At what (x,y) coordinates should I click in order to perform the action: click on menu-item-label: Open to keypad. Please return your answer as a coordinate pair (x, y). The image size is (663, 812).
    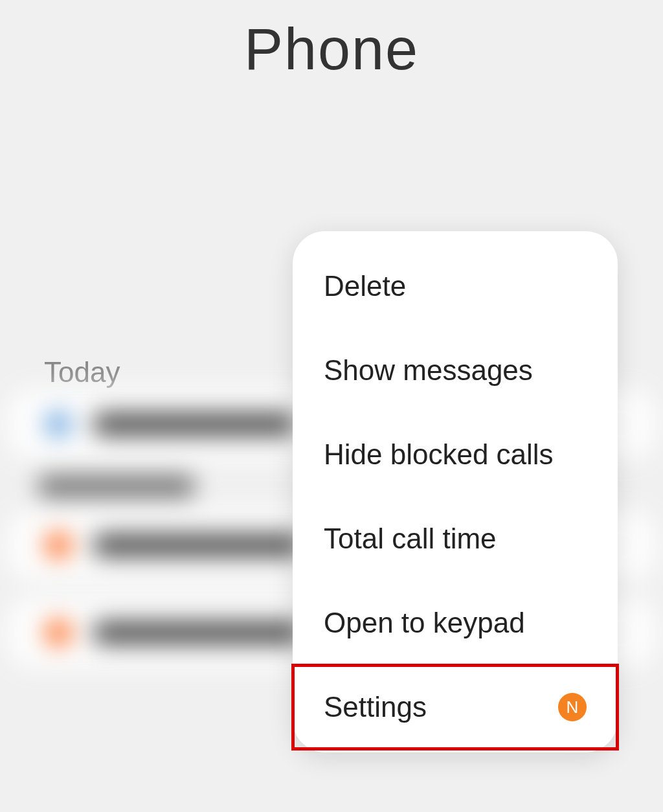
    Looking at the image, I should click on (425, 623).